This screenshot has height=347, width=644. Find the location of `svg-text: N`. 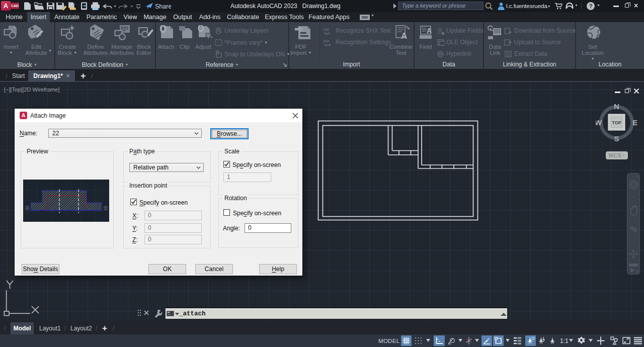

svg-text: N is located at coordinates (617, 107).